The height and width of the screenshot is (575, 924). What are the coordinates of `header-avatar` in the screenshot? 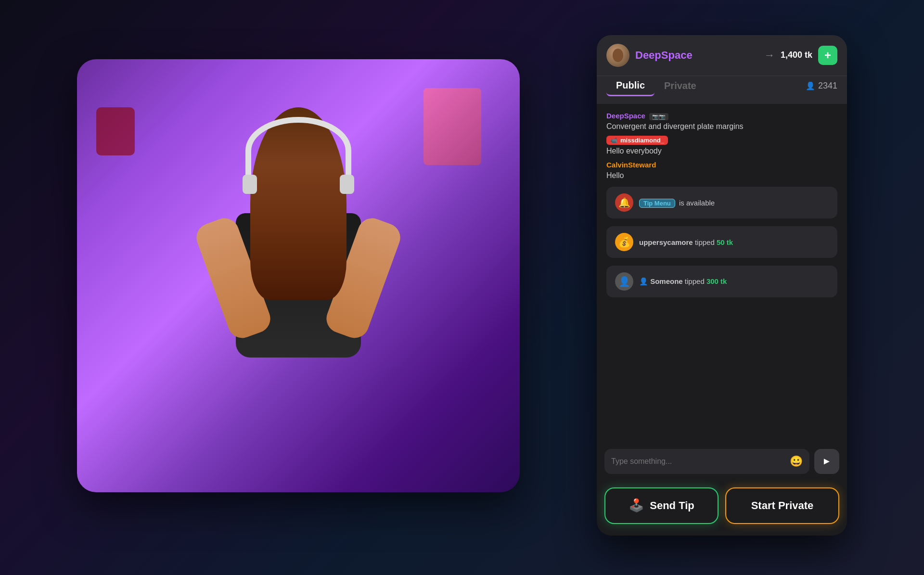 It's located at (618, 55).